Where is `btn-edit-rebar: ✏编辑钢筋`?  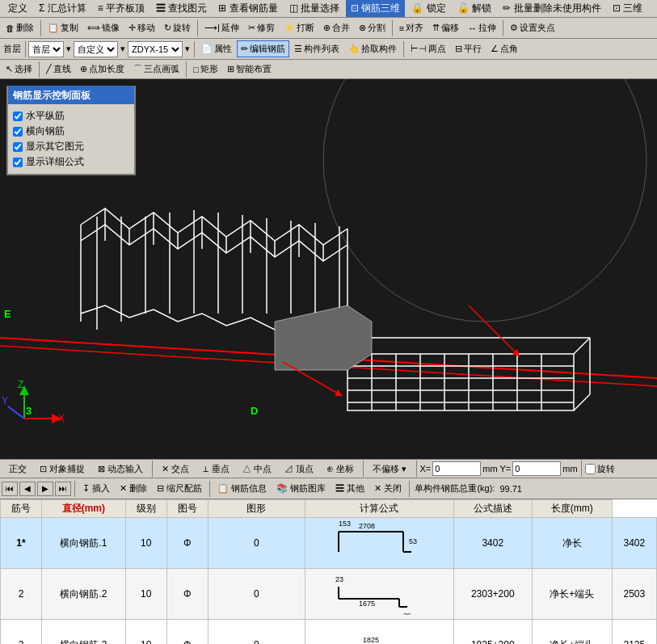
btn-edit-rebar: ✏编辑钢筋 is located at coordinates (263, 48).